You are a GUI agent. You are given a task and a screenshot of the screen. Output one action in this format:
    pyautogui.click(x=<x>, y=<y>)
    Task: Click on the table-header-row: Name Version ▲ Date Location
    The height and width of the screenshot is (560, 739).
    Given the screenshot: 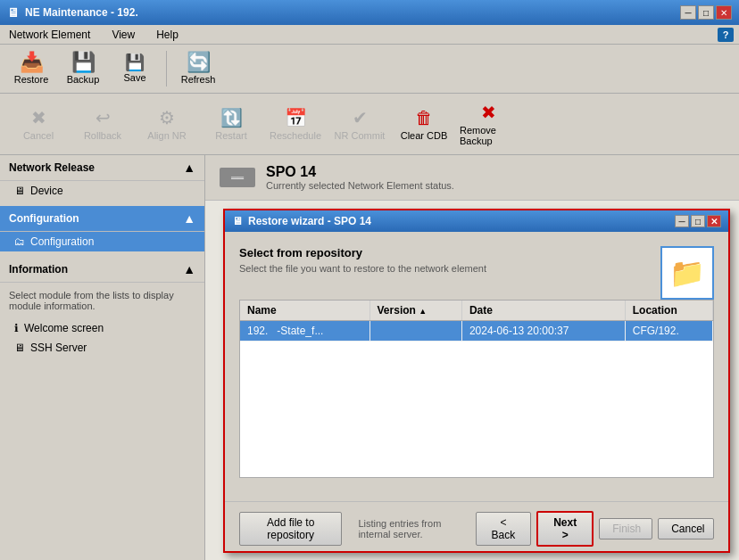 What is the action you would take?
    pyautogui.click(x=477, y=310)
    